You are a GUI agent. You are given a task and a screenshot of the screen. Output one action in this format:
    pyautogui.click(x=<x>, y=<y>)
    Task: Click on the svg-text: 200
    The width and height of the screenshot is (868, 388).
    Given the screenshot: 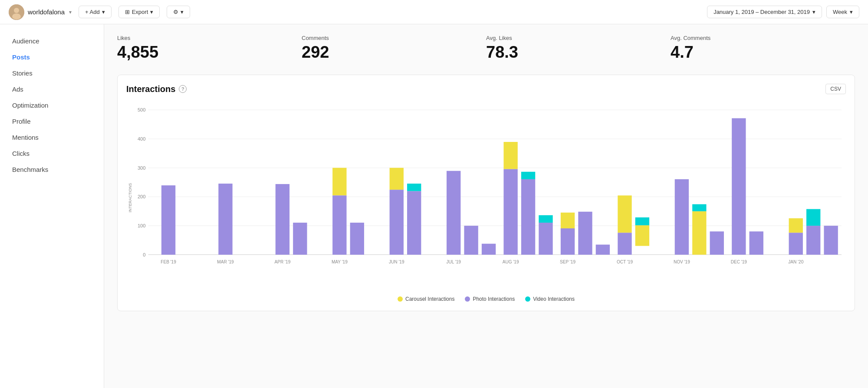 What is the action you would take?
    pyautogui.click(x=141, y=197)
    